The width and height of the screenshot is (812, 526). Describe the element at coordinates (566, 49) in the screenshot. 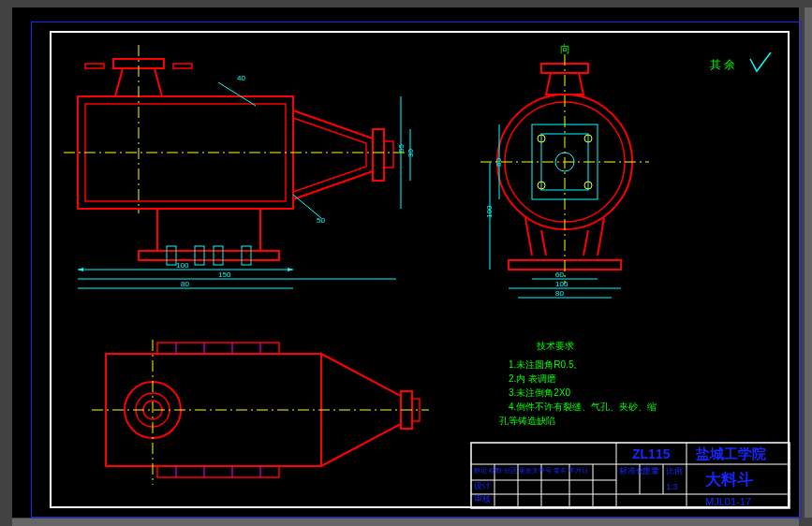

I see `view-label: 向` at that location.